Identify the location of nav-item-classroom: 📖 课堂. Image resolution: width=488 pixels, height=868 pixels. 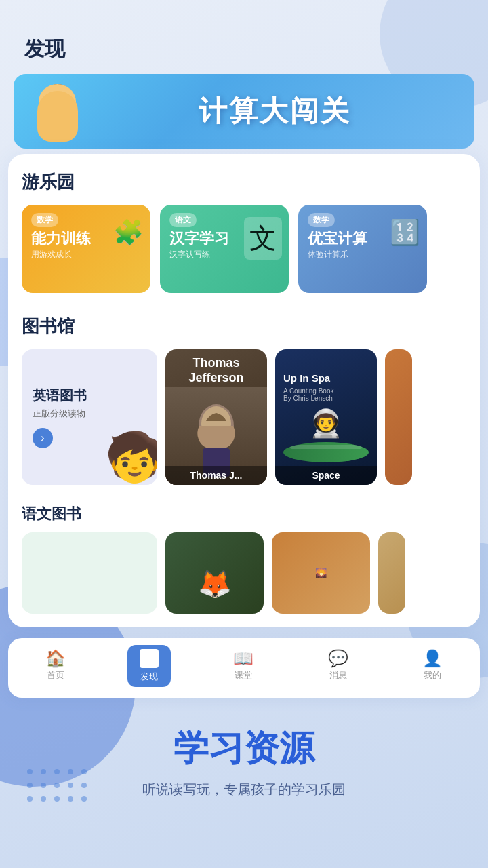
(243, 666).